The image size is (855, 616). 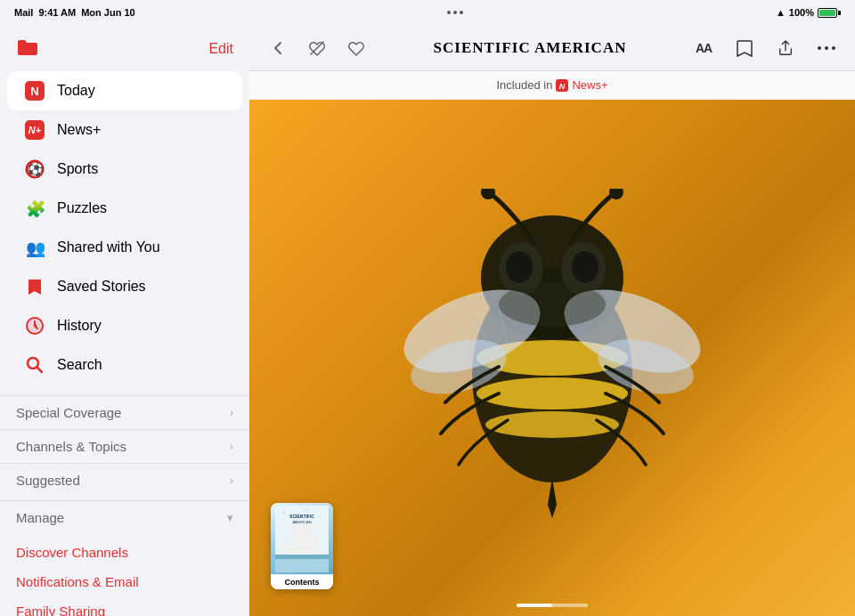 What do you see at coordinates (302, 547) in the screenshot?
I see `contents-thumbnail: SCIENTIFIC AMERICAN Contents` at bounding box center [302, 547].